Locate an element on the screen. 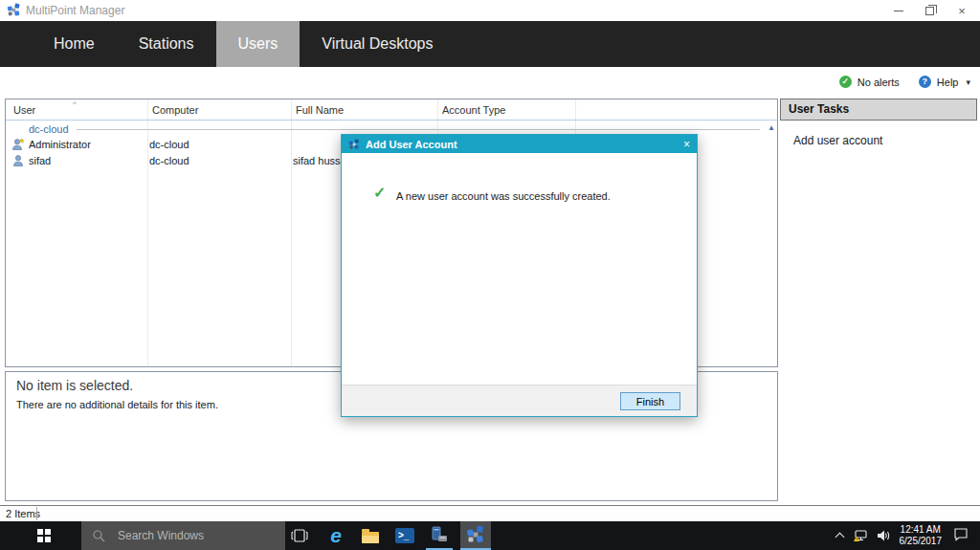 This screenshot has width=980, height=550. add-user-account-task: Add user account is located at coordinates (879, 141).